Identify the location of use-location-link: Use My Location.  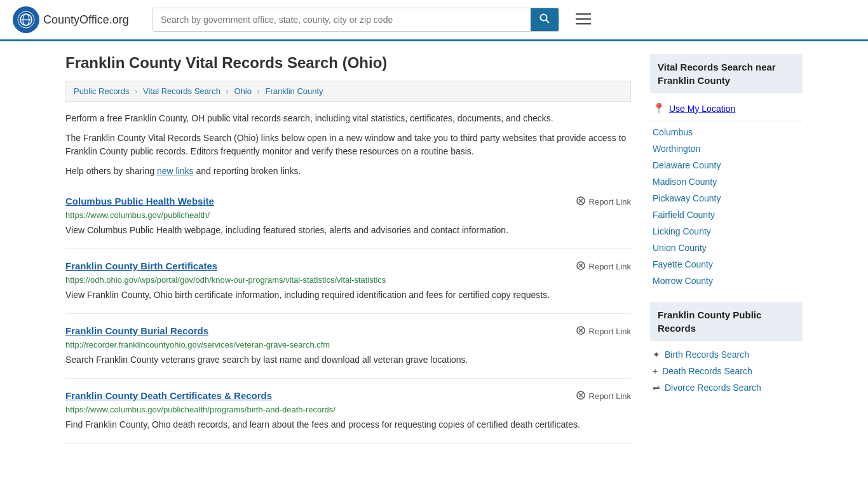
(702, 109).